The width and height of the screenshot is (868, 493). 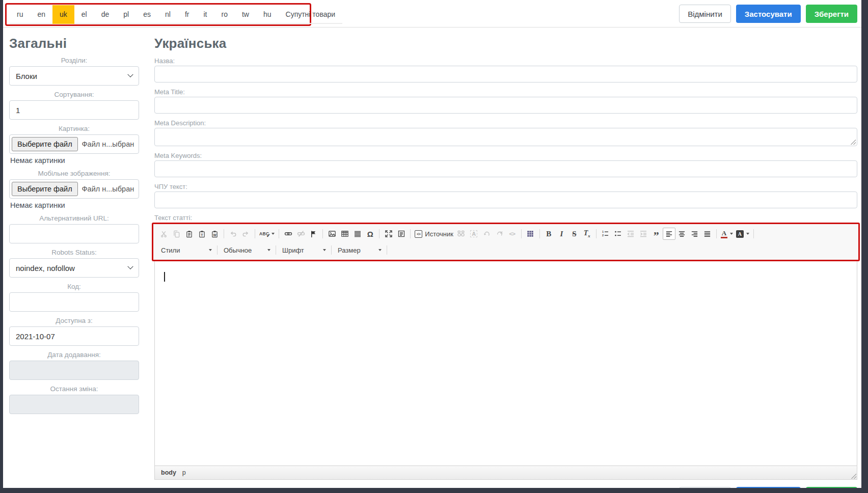 What do you see at coordinates (267, 14) in the screenshot?
I see `lang-tab-hu: hu` at bounding box center [267, 14].